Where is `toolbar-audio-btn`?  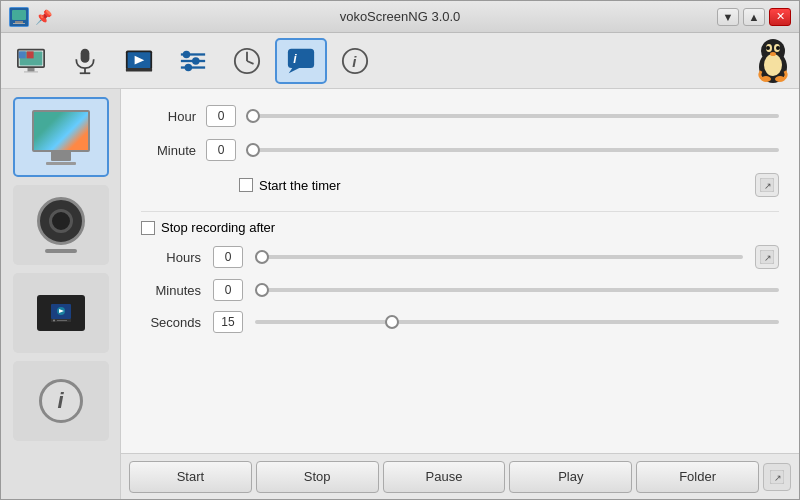
toolbar-audio-btn is located at coordinates (85, 61).